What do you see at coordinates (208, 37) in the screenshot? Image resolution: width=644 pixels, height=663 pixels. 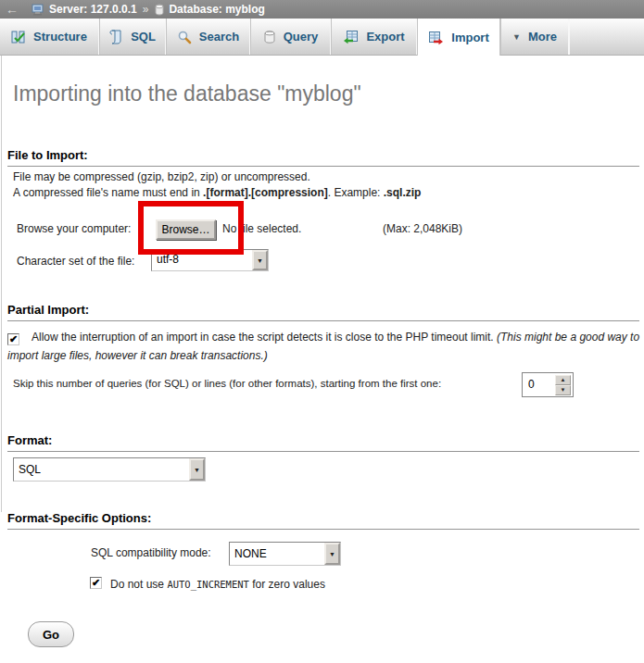 I see `tab-search: Search` at bounding box center [208, 37].